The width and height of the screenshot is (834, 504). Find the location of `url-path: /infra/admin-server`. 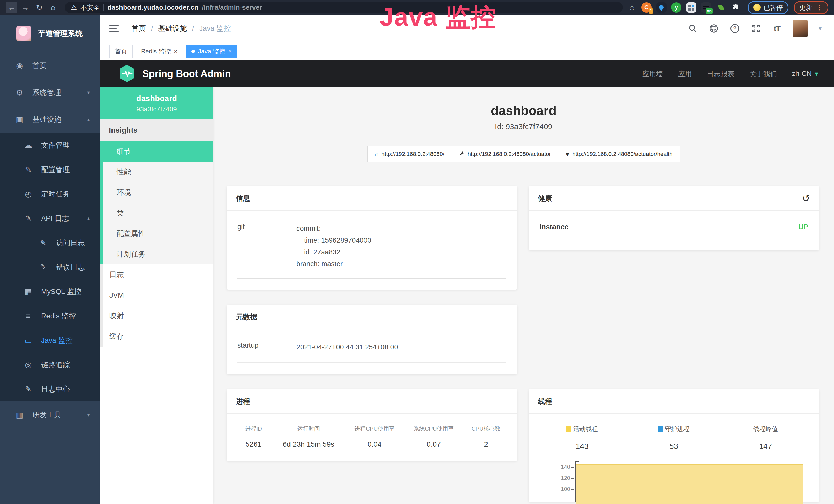

url-path: /infra/admin-server is located at coordinates (232, 7).